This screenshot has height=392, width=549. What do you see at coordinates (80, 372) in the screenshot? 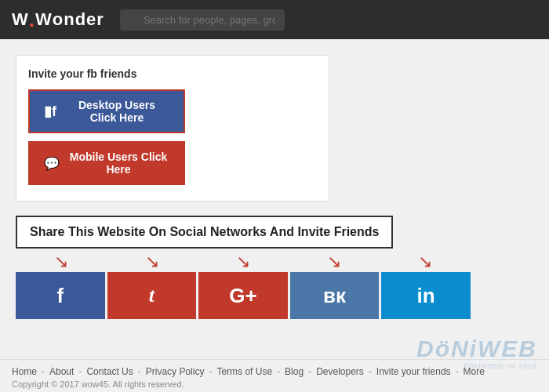
I see `footer-sep-2: -` at bounding box center [80, 372].